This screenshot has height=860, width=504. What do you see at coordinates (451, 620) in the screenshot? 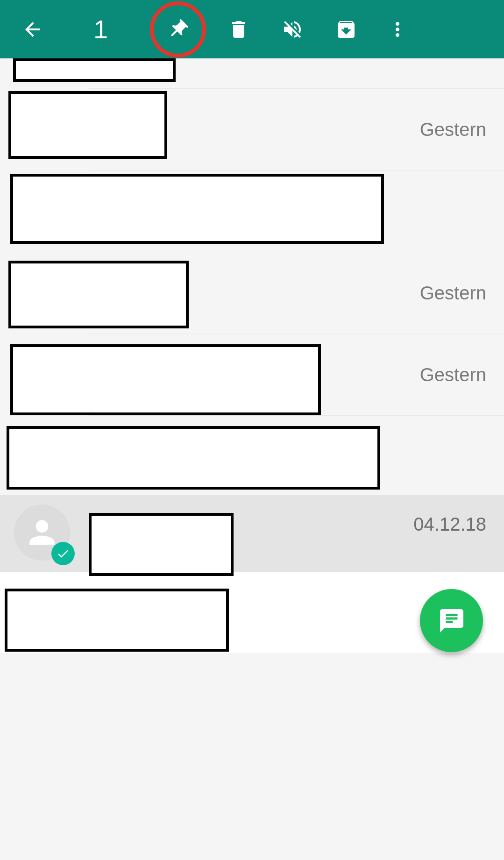
I see `new-chat-fab` at bounding box center [451, 620].